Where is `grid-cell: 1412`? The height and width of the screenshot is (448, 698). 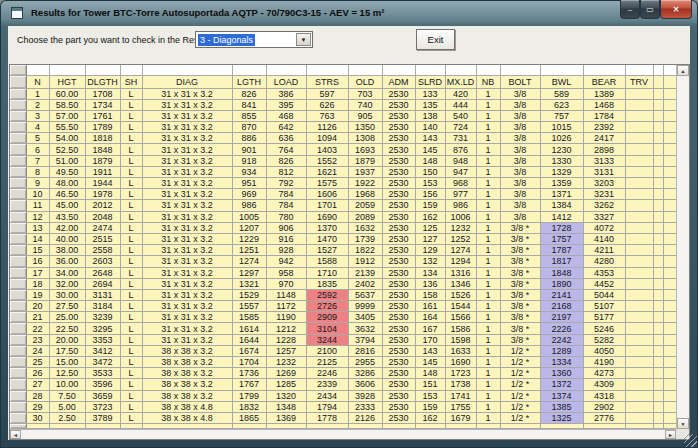 grid-cell: 1412 is located at coordinates (562, 216).